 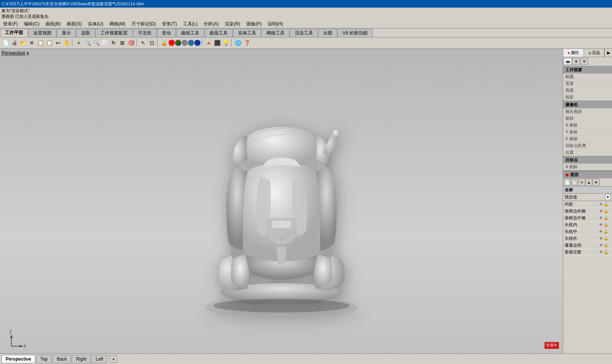 What do you see at coordinates (114, 33) in the screenshot?
I see `toolbar-tab-4: 工作视窗配置` at bounding box center [114, 33].